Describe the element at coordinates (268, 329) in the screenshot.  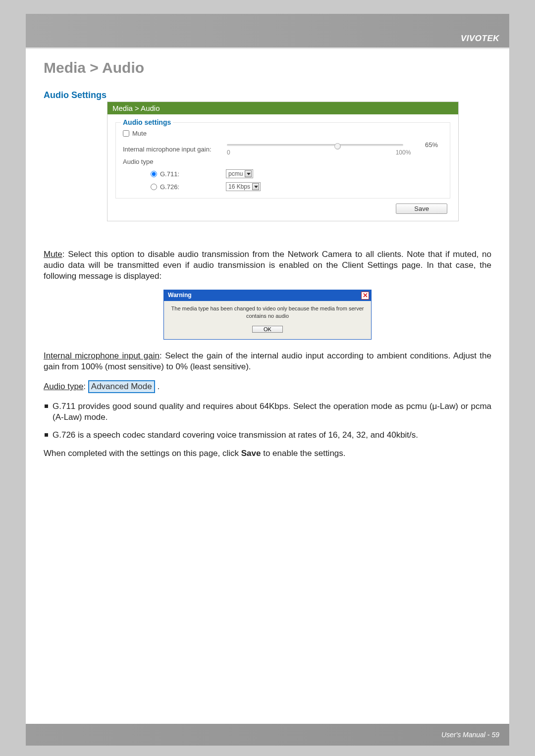
I see `warning-ok-button: OK` at that location.